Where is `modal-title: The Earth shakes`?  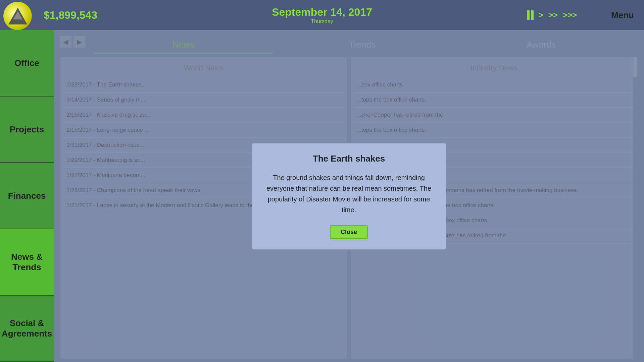
modal-title: The Earth shakes is located at coordinates (349, 159).